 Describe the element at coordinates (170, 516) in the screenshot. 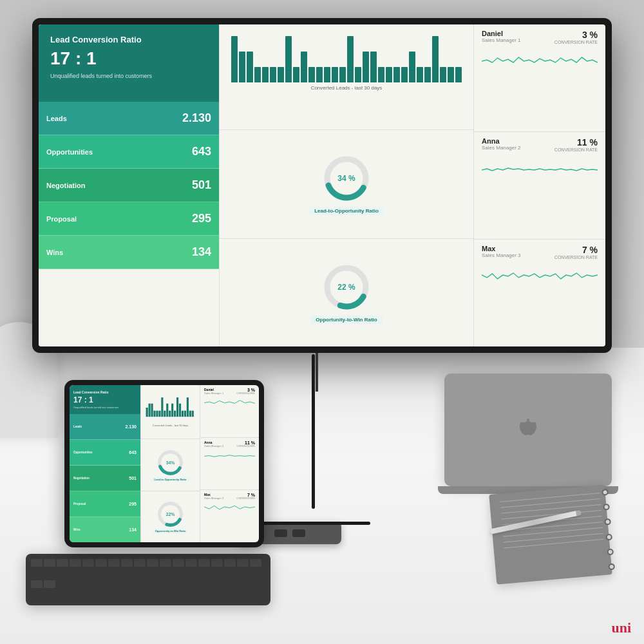

I see `tablet-donut2: 22% Opportunity-to-Win Ratio` at that location.